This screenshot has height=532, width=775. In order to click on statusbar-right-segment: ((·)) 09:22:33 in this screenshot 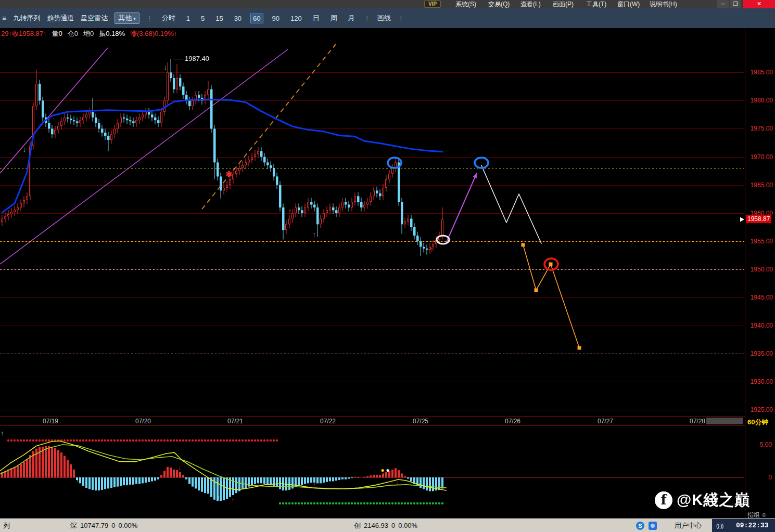, I will do `click(743, 525)`.